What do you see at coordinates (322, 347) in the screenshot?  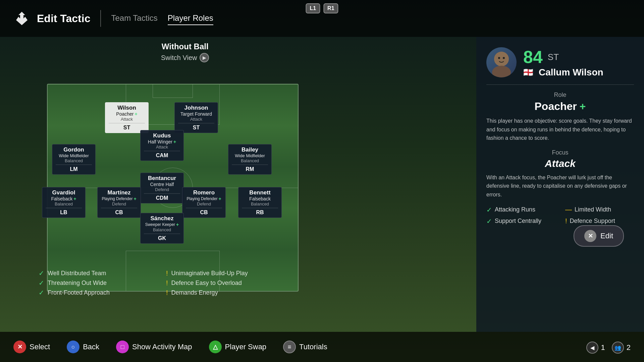 I see `bottom-bar: ✕ Select ○ Back □ Show Activity Map △ Pl…` at bounding box center [322, 347].